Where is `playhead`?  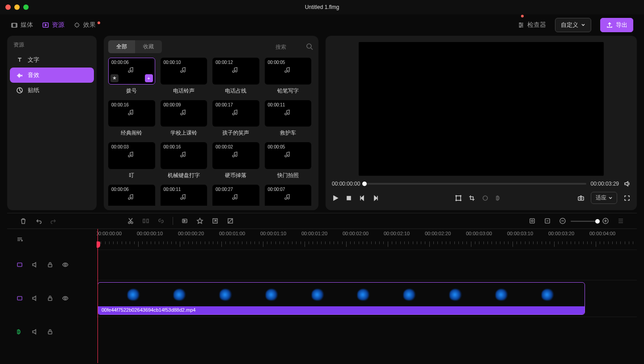
playhead is located at coordinates (97, 296).